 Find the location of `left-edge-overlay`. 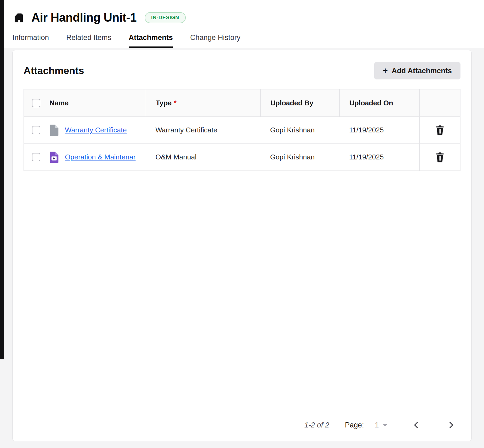

left-edge-overlay is located at coordinates (2, 180).